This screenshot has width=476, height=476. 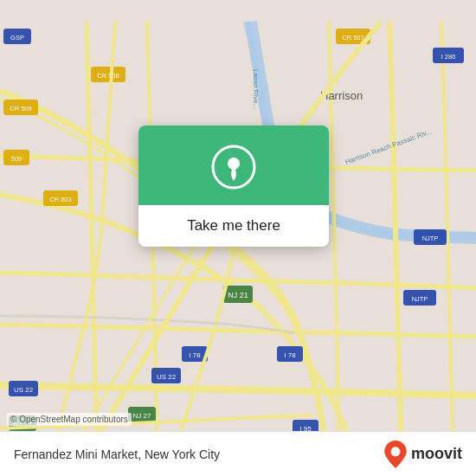 What do you see at coordinates (117, 454) in the screenshot?
I see `location-name-label: Fernandez Mini Market, New York City` at bounding box center [117, 454].